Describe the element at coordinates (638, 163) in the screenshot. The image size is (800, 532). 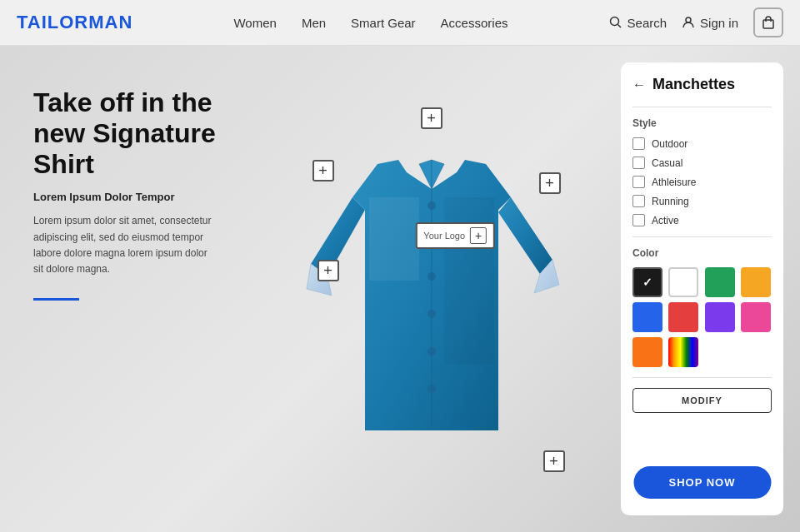
I see `checkbox-casual` at that location.